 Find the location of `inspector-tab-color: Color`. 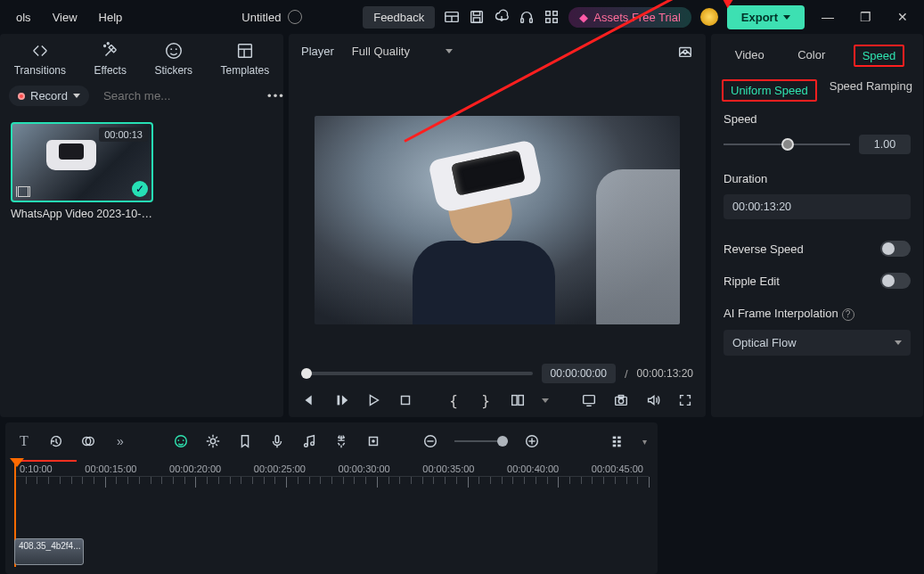

inspector-tab-color: Color is located at coordinates (811, 55).